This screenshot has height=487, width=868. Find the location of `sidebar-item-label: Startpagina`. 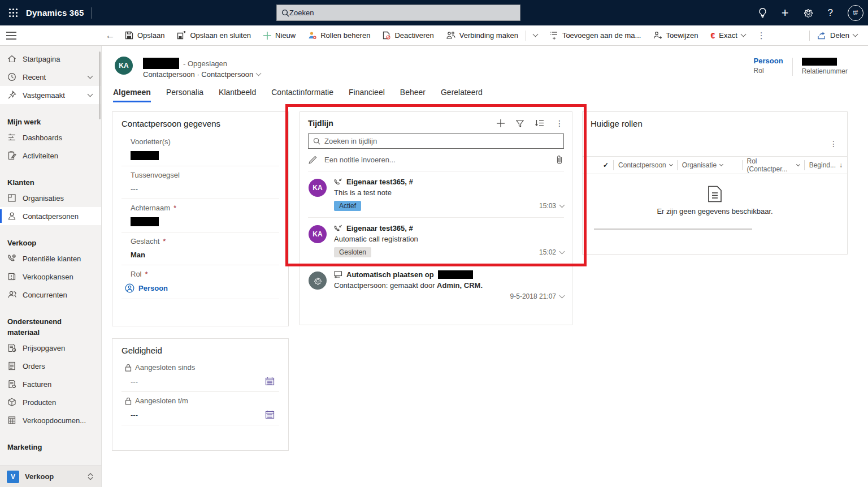

sidebar-item-label: Startpagina is located at coordinates (42, 59).